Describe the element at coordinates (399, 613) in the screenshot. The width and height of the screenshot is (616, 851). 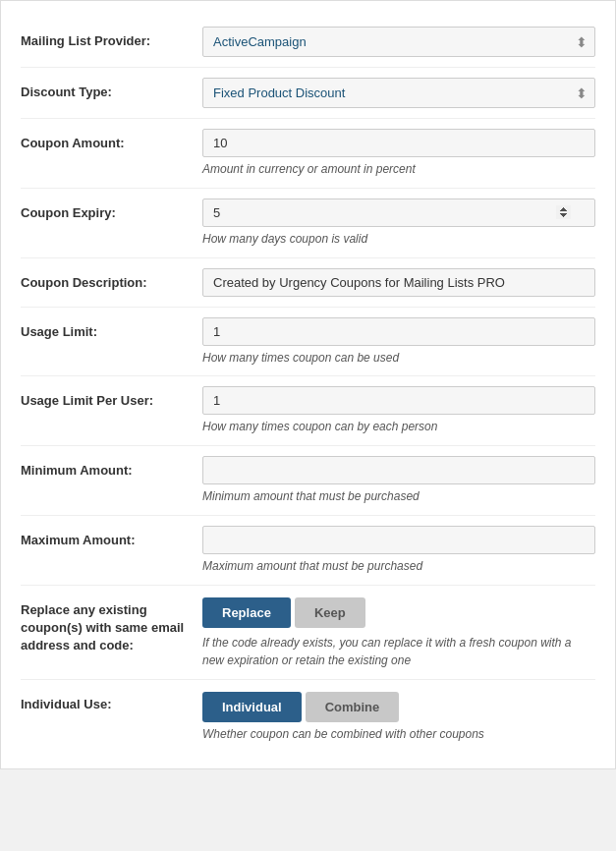
I see `replace-keep-btn-group: Replace Keep` at that location.